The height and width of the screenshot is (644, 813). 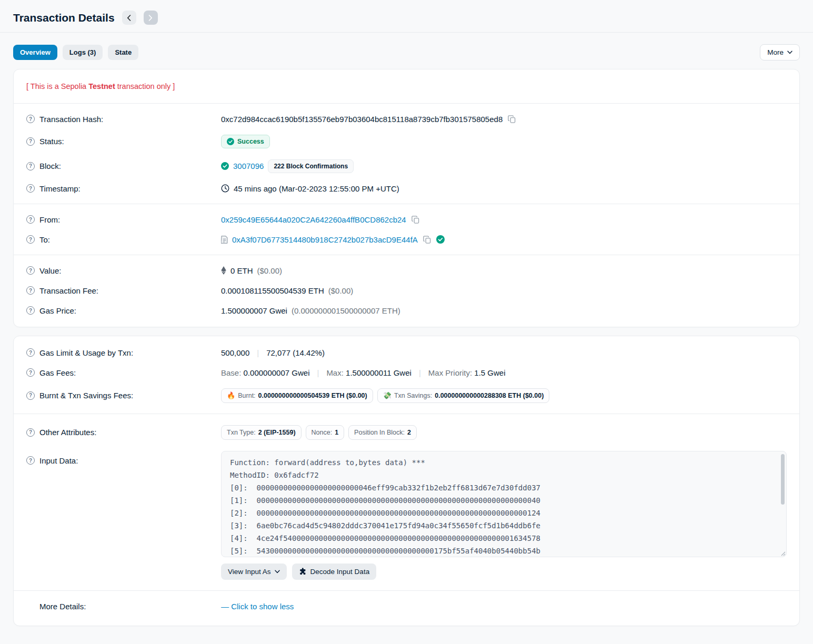 What do you see at coordinates (427, 240) in the screenshot?
I see `copy-to-address-button` at bounding box center [427, 240].